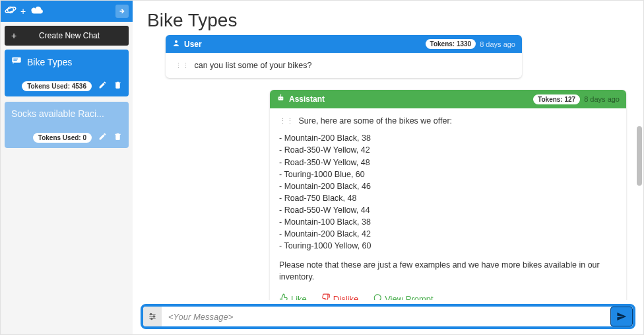  What do you see at coordinates (448, 246) in the screenshot?
I see `list-item: Touring-1000 Yellow, 60` at bounding box center [448, 246].